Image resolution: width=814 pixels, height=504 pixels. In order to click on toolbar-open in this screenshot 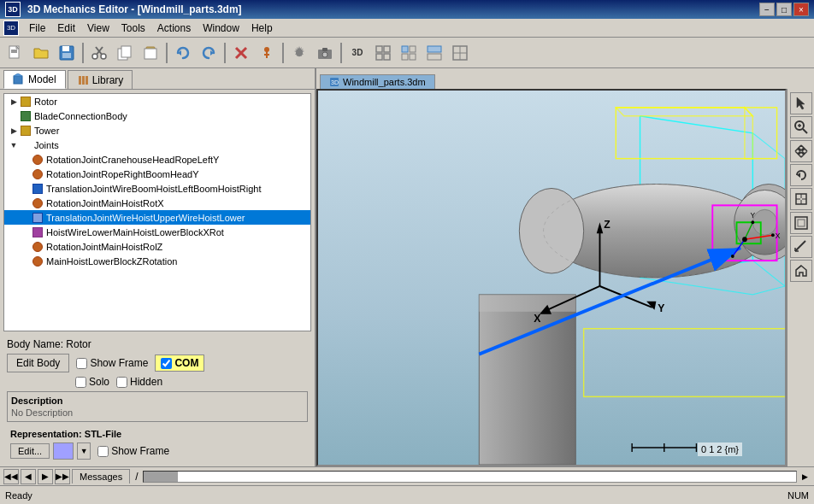, I will do `click(41, 53)`.